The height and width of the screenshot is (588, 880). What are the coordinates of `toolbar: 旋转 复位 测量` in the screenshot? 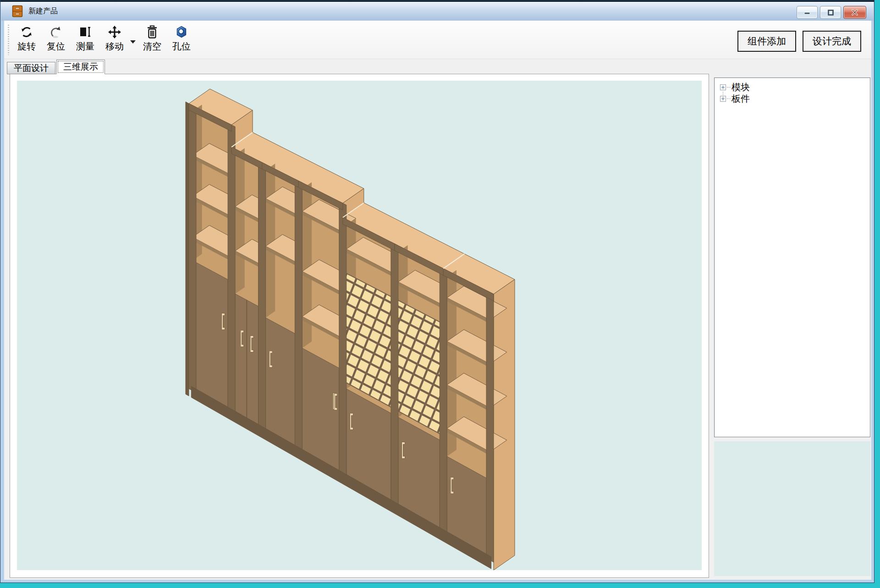 It's located at (438, 40).